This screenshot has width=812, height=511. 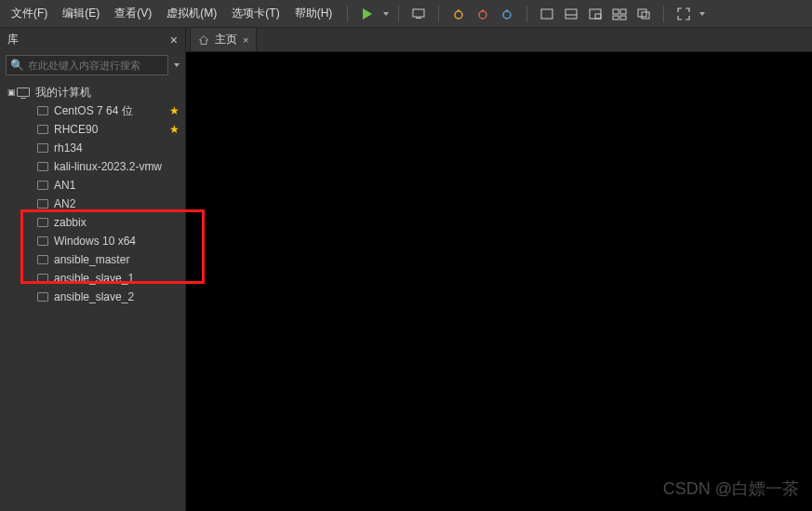 What do you see at coordinates (96, 65) in the screenshot?
I see `search-input` at bounding box center [96, 65].